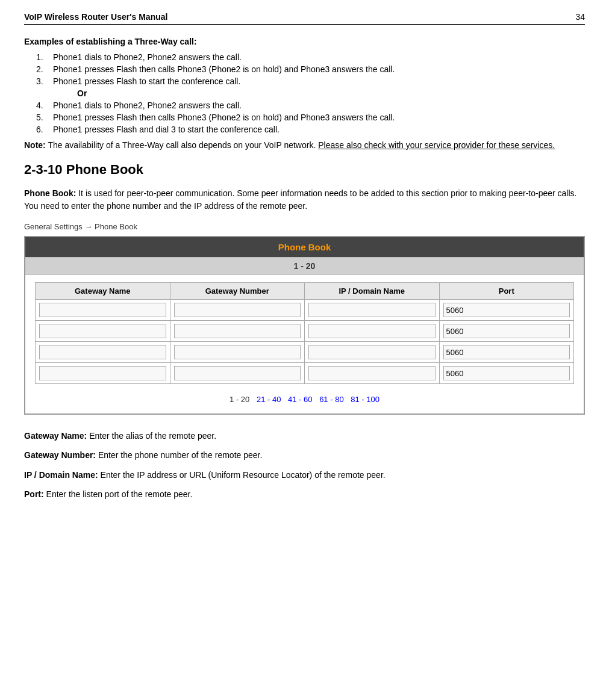 The image size is (609, 700). I want to click on pb-table-body, so click(305, 342).